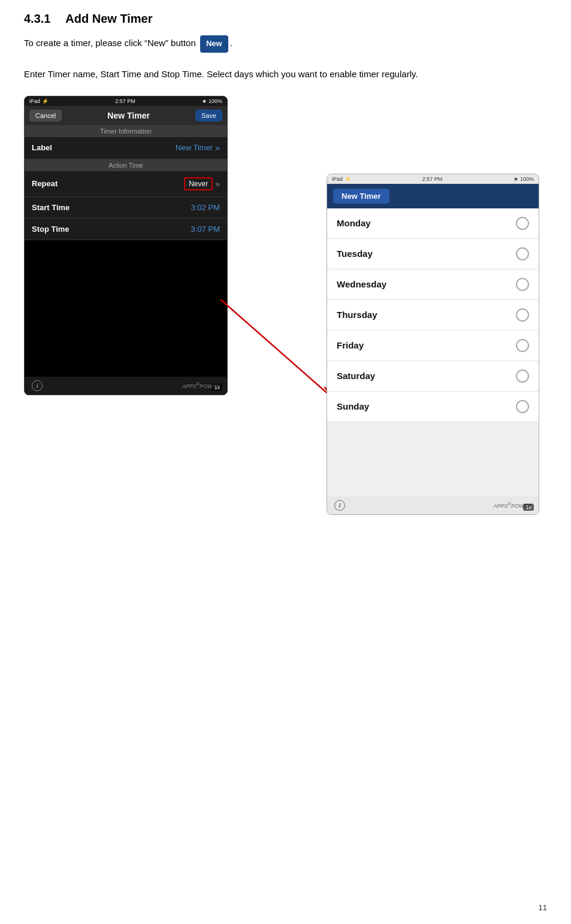 This screenshot has width=571, height=924. Describe the element at coordinates (362, 284) in the screenshot. I see `day-wednesday: Wednesday` at that location.